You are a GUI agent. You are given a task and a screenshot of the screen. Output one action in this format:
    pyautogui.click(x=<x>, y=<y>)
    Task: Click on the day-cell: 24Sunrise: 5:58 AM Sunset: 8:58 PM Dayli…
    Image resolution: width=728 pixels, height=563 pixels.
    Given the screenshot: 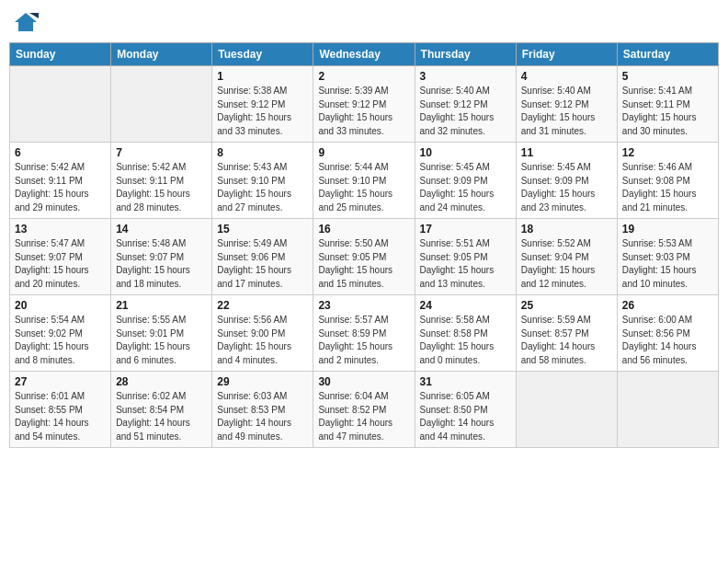 What is the action you would take?
    pyautogui.click(x=465, y=333)
    